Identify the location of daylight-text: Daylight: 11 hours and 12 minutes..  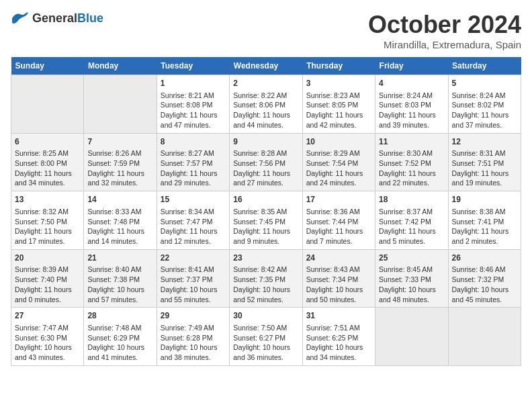
(189, 236).